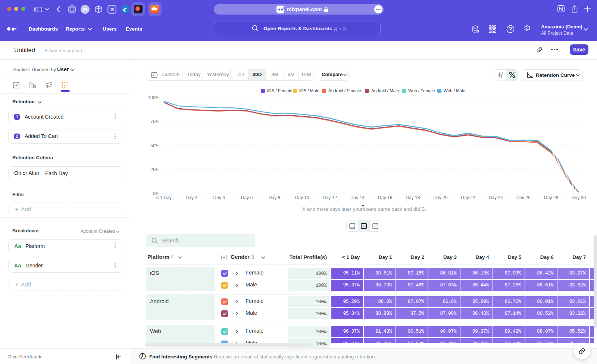 The image size is (597, 364). Describe the element at coordinates (164, 198) in the screenshot. I see `svg-text: < 1 Day` at that location.